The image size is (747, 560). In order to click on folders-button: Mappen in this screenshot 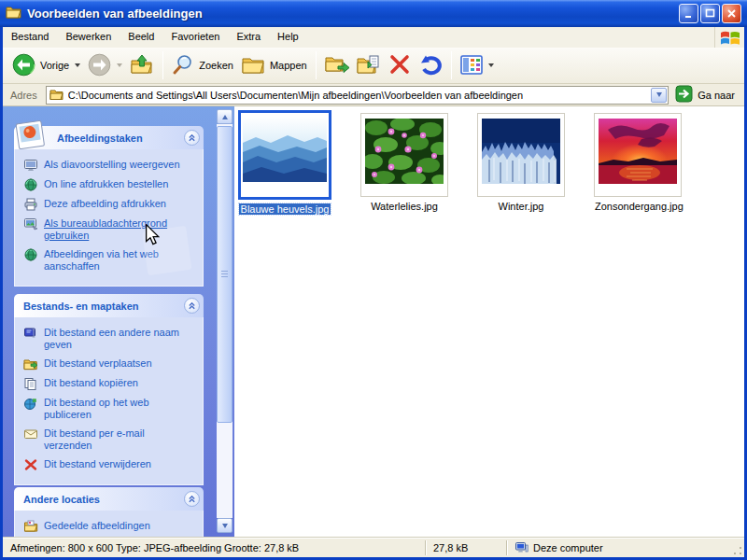, I will do `click(275, 65)`.